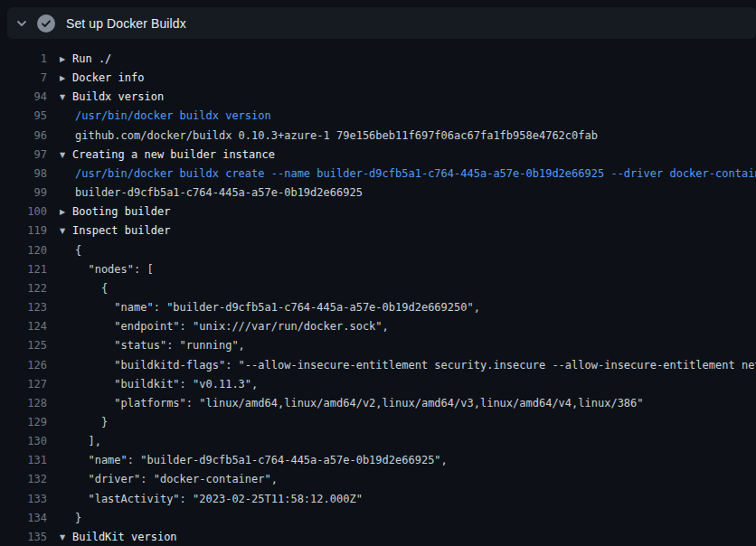 The height and width of the screenshot is (546, 756). What do you see at coordinates (378, 345) in the screenshot?
I see `log-line: 125 "status": "running",` at bounding box center [378, 345].